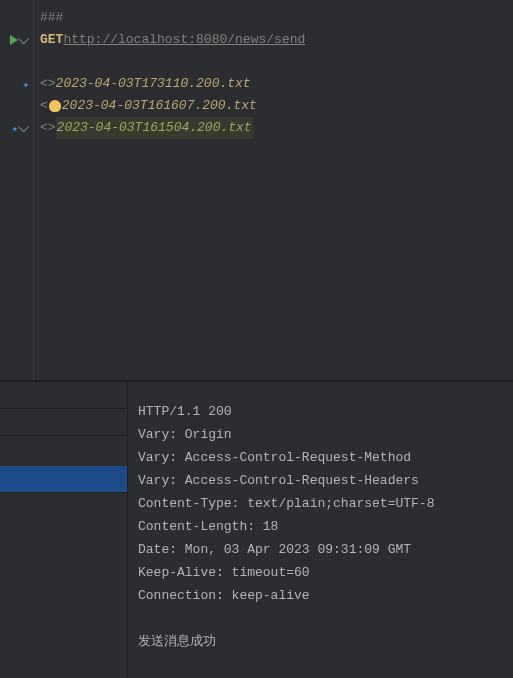 The height and width of the screenshot is (678, 513). Describe the element at coordinates (274, 128) in the screenshot. I see `history-entry: <> 2023-04-03T161504.200.txt` at that location.